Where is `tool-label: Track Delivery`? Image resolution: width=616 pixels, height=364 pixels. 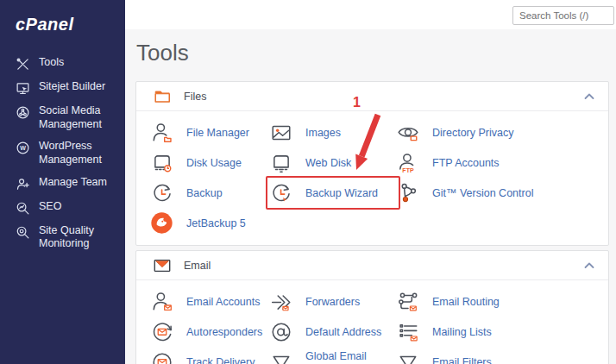 tool-label: Track Delivery is located at coordinates (221, 361).